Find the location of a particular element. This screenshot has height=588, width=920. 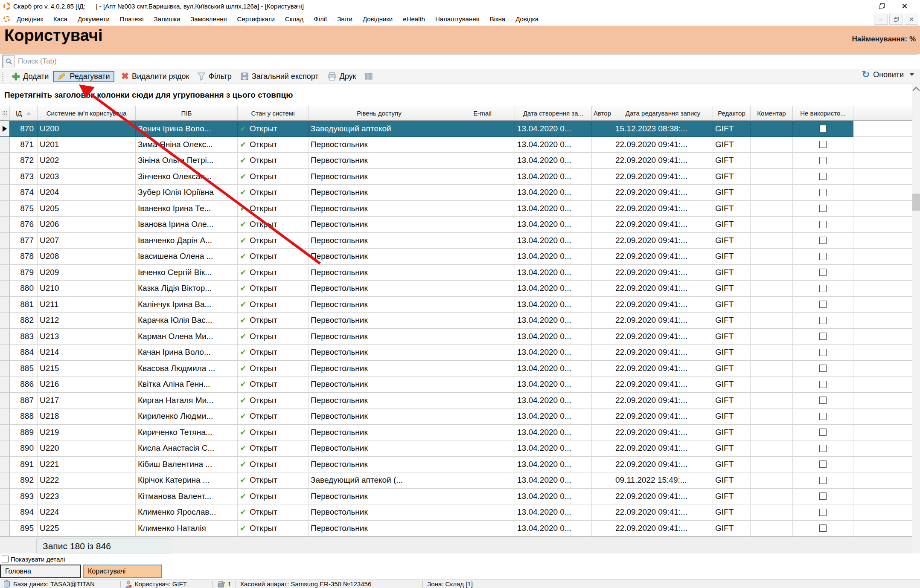

column-header-editor: Редактор is located at coordinates (732, 113).